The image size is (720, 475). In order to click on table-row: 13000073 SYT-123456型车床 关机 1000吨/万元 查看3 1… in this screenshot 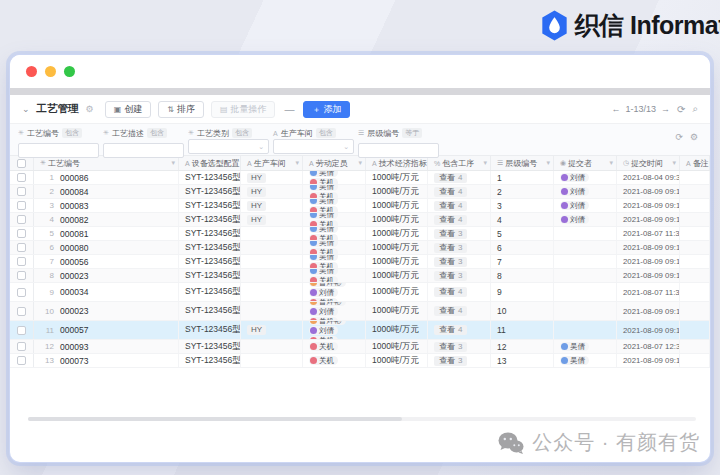, I will do `click(360, 361)`.